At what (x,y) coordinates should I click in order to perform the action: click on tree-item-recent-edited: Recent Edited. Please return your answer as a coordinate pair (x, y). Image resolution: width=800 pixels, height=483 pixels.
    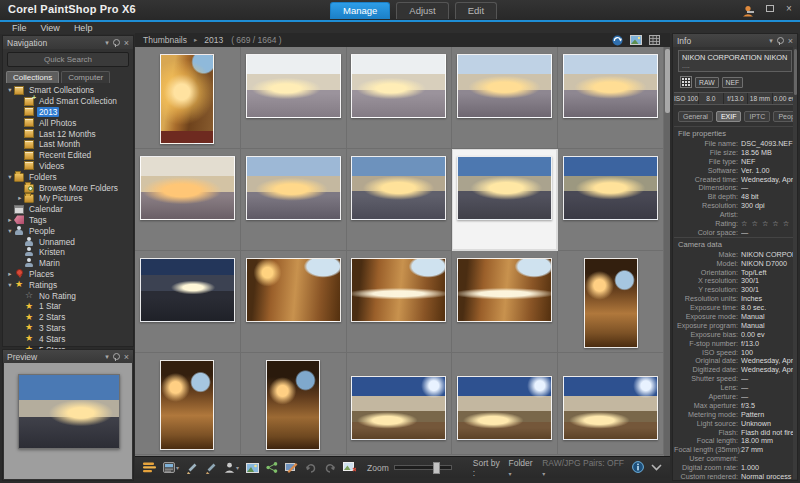
    Looking at the image, I should click on (68, 156).